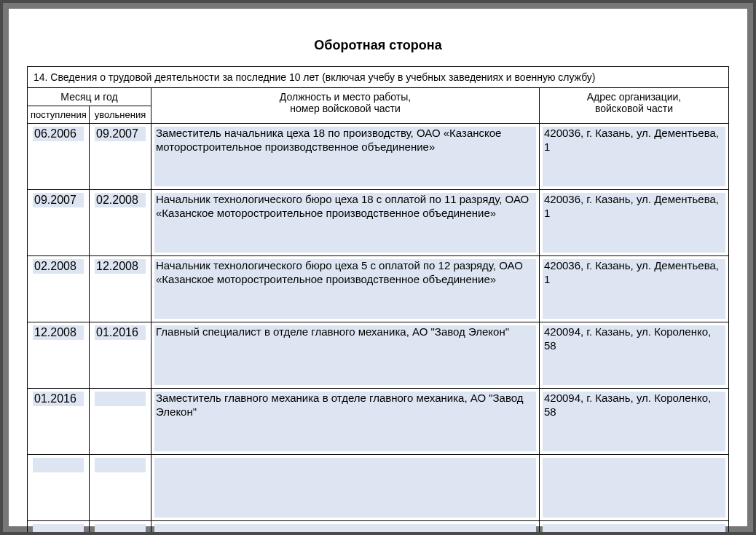 This screenshot has width=756, height=535. What do you see at coordinates (120, 134) in the screenshot?
I see `end-date-field: 09.2007` at bounding box center [120, 134].